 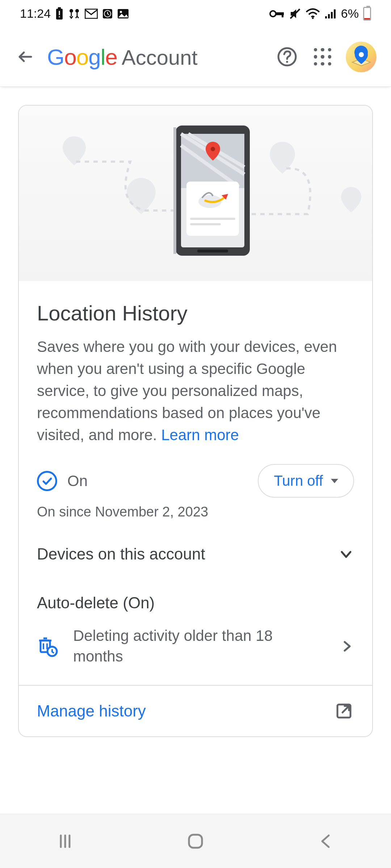 I want to click on signal-icon, so click(x=331, y=14).